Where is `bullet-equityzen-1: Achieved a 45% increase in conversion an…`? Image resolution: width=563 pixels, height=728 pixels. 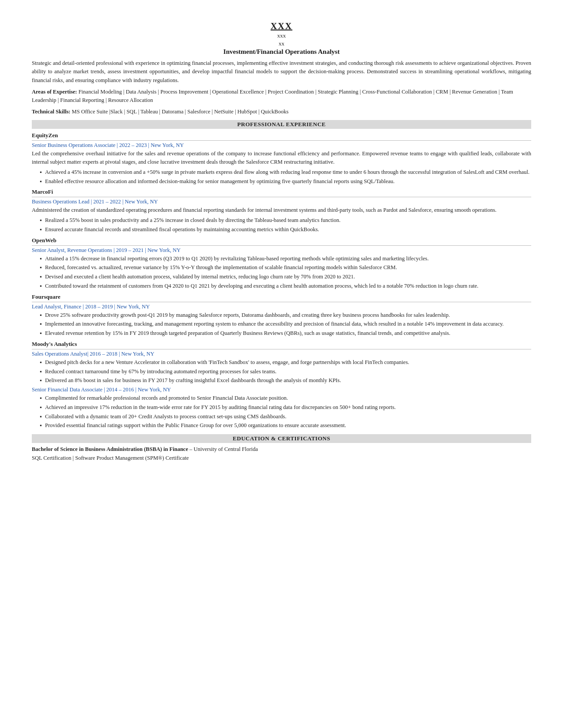
bullet-equityzen-1: Achieved a 45% increase in conversion an… is located at coordinates (285, 172).